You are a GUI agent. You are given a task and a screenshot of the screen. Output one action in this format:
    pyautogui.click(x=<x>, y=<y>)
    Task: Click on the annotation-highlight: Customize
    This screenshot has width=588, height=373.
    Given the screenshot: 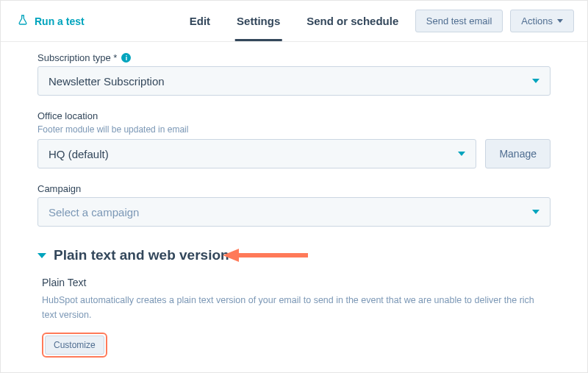 What is the action you would take?
    pyautogui.click(x=75, y=345)
    